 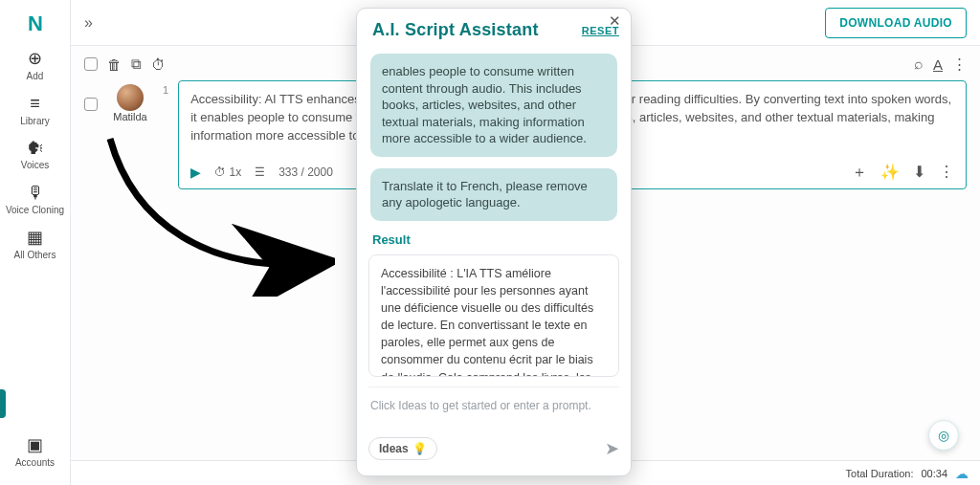 I want to click on lightbulb-icon: 💡, so click(x=419, y=449).